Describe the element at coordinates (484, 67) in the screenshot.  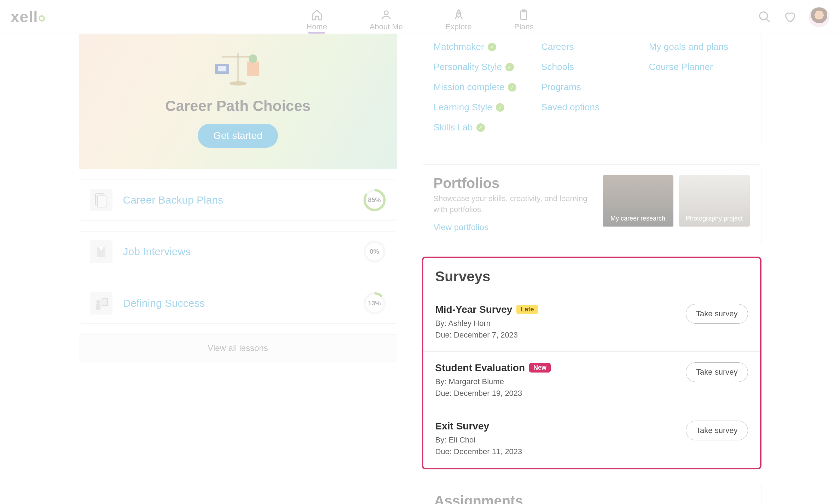
I see `link-personality-style: Personality Style✓` at that location.